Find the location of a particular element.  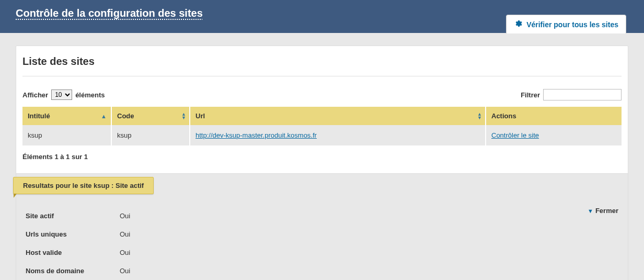

filter-input is located at coordinates (582, 95).